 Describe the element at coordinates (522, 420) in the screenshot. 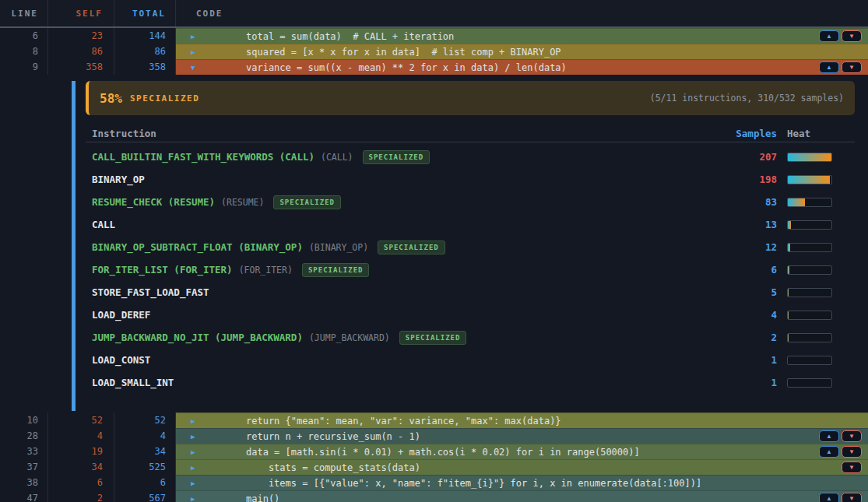

I see `code-band: ▶ return {"mean": mean, "var": variance,…` at that location.